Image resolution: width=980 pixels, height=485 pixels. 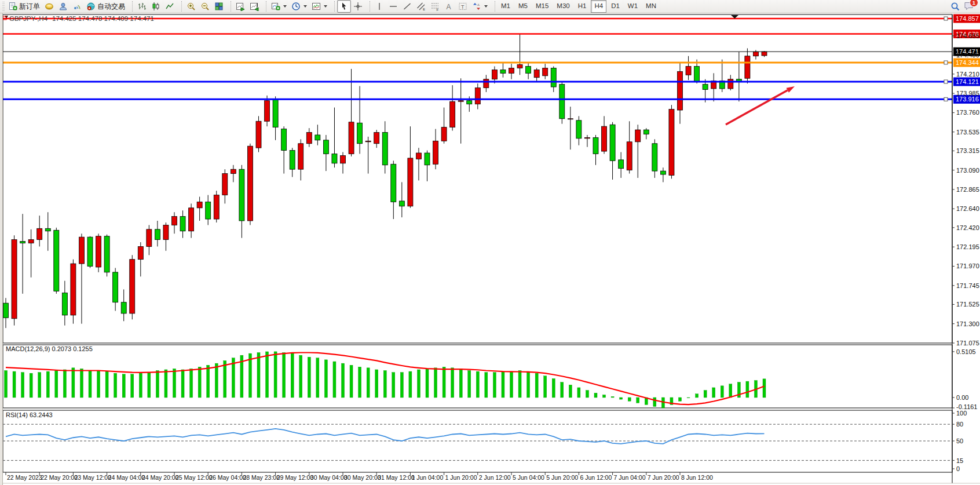 What do you see at coordinates (320, 6) in the screenshot?
I see `templates-dropdown` at bounding box center [320, 6].